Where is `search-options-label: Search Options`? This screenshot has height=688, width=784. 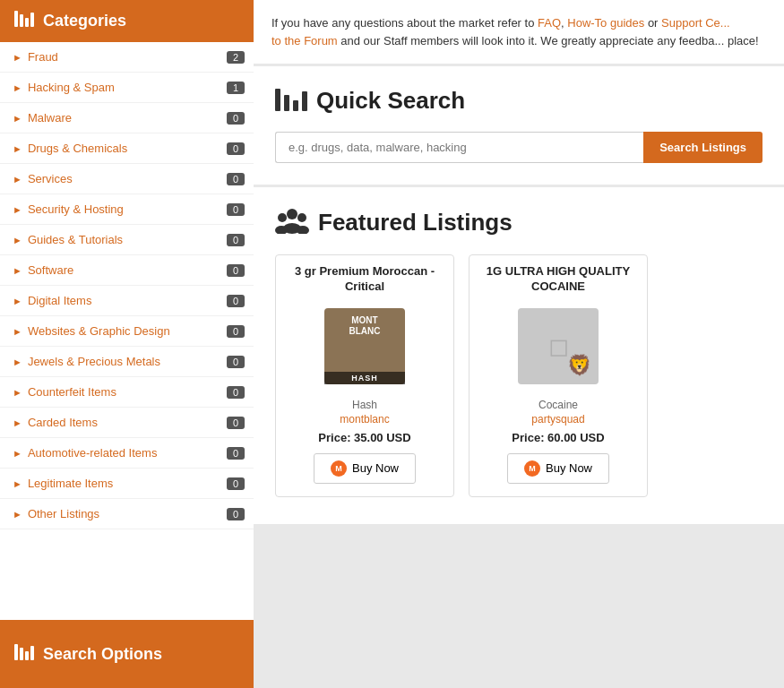
search-options-label: Search Options is located at coordinates (102, 654).